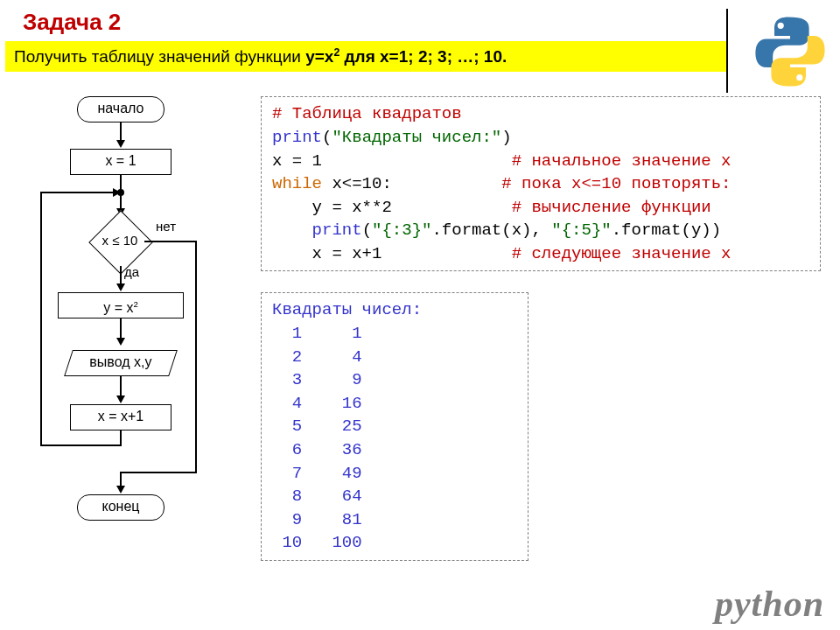 This screenshot has width=840, height=630. Describe the element at coordinates (431, 23) in the screenshot. I see `page-title: Задача 2` at that location.